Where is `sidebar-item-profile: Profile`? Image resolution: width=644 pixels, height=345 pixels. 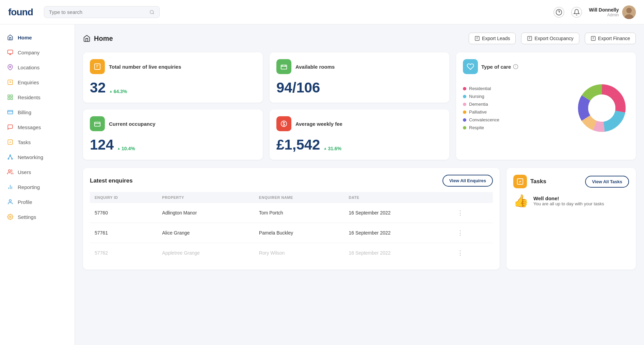 sidebar-item-profile: Profile is located at coordinates (37, 202).